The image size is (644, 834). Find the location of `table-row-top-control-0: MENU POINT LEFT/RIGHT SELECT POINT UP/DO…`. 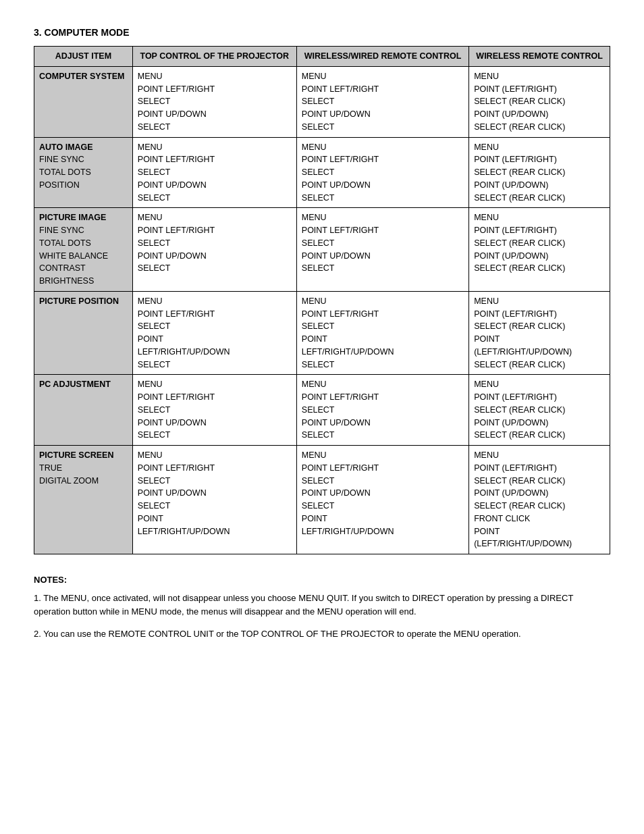

table-row-top-control-0: MENU POINT LEFT/RIGHT SELECT POINT UP/DO… is located at coordinates (215, 101).